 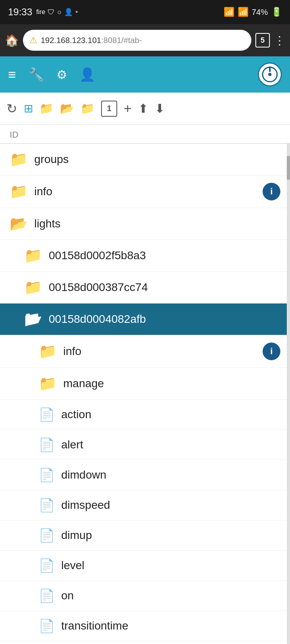 What do you see at coordinates (145, 506) in the screenshot?
I see `tree-item-light3-dimspeed: 📄 dimspeed` at bounding box center [145, 506].